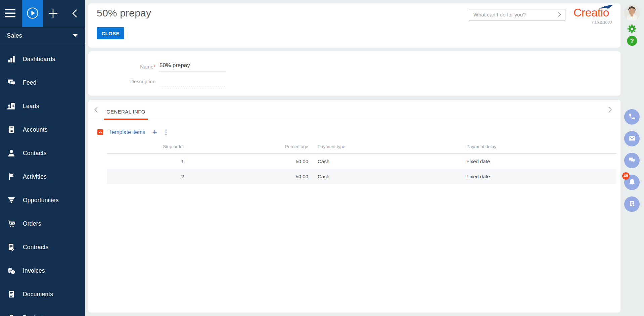  Describe the element at coordinates (355, 74) in the screenshot. I see `record-form-card: Name* 50% prepay Description` at that location.